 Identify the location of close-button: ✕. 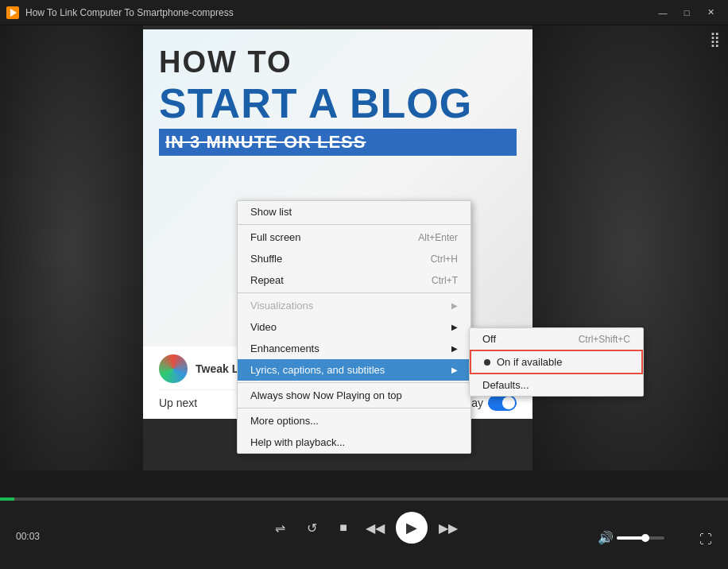
(711, 13).